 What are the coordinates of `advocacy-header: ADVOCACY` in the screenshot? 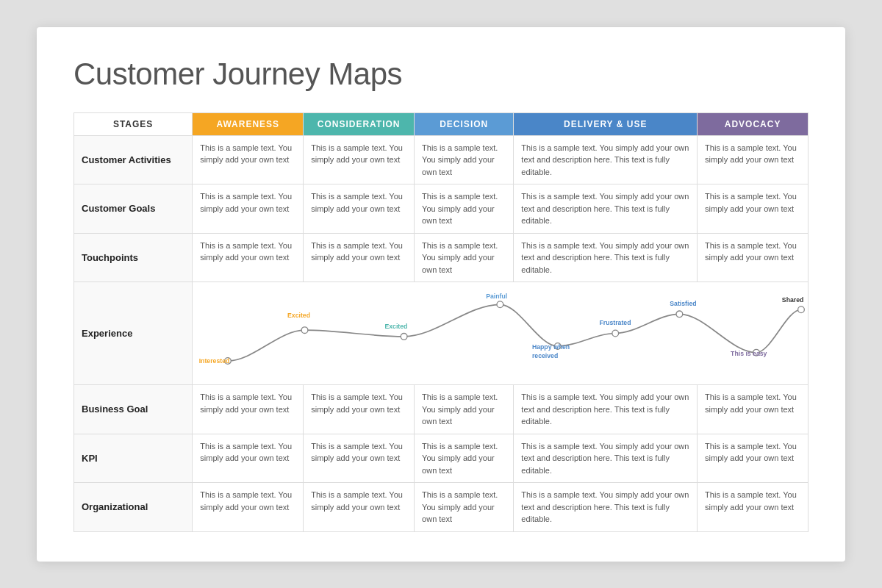 It's located at (753, 123).